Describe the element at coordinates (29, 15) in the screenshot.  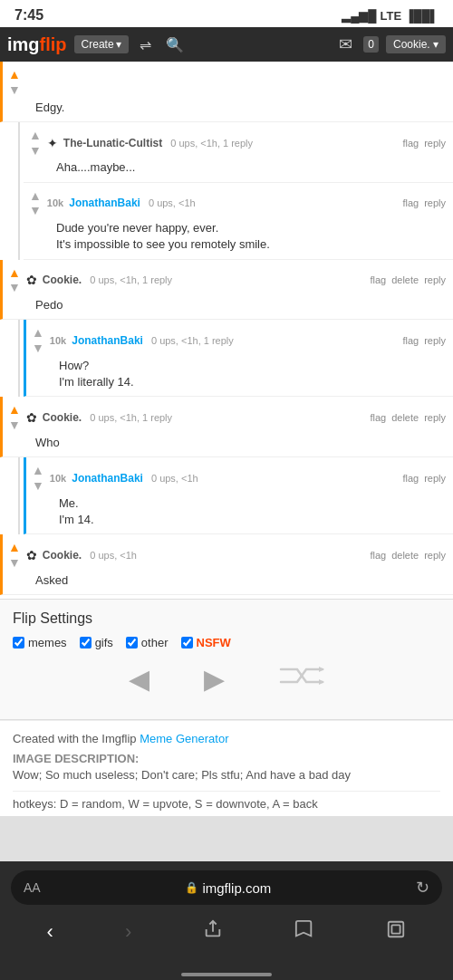
I see `status-time: 7:45` at that location.